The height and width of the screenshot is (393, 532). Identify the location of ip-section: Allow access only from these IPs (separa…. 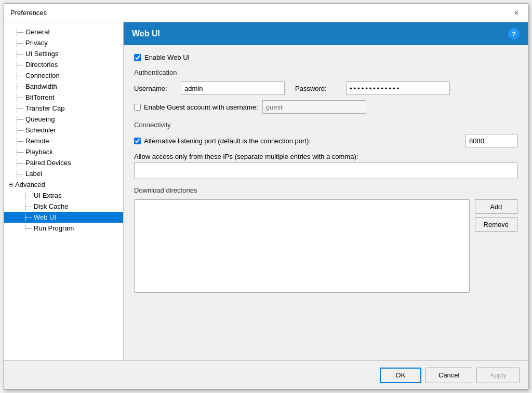
(326, 166).